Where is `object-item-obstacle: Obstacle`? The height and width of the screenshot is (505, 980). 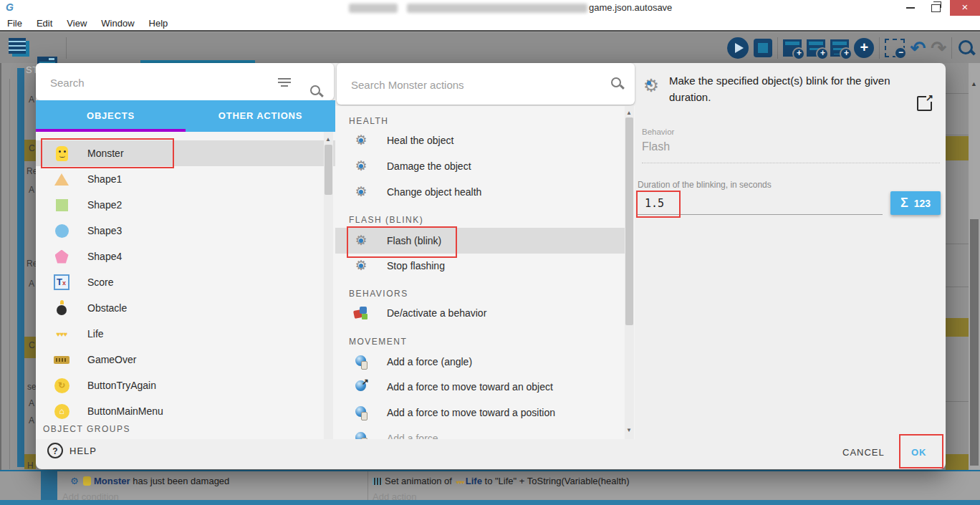 object-item-obstacle: Obstacle is located at coordinates (186, 308).